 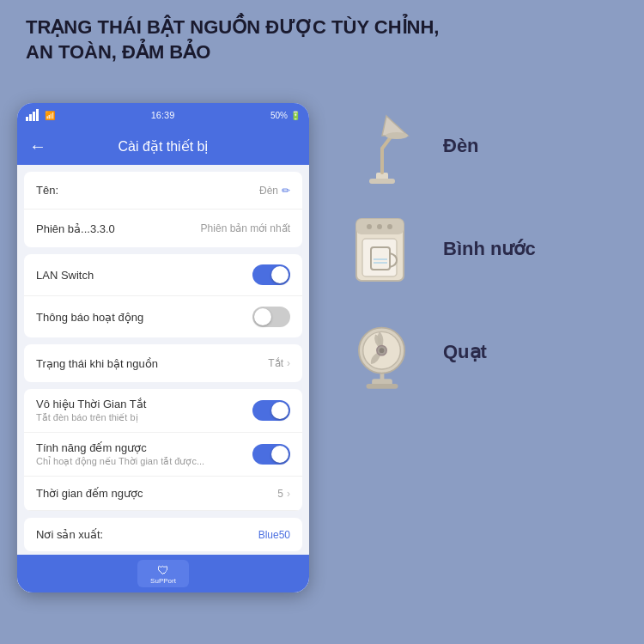 What do you see at coordinates (382, 146) in the screenshot?
I see `den-icon-container` at bounding box center [382, 146].